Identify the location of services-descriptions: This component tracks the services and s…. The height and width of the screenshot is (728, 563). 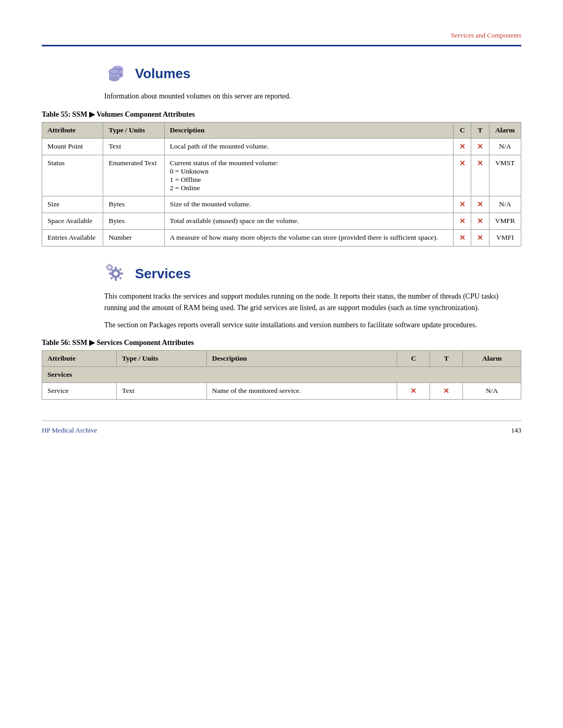
(313, 311).